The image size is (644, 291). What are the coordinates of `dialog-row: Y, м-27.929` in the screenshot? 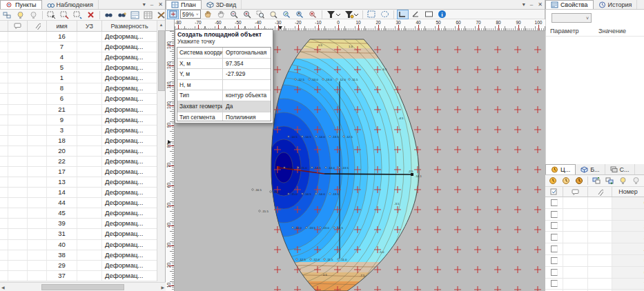 It's located at (224, 74).